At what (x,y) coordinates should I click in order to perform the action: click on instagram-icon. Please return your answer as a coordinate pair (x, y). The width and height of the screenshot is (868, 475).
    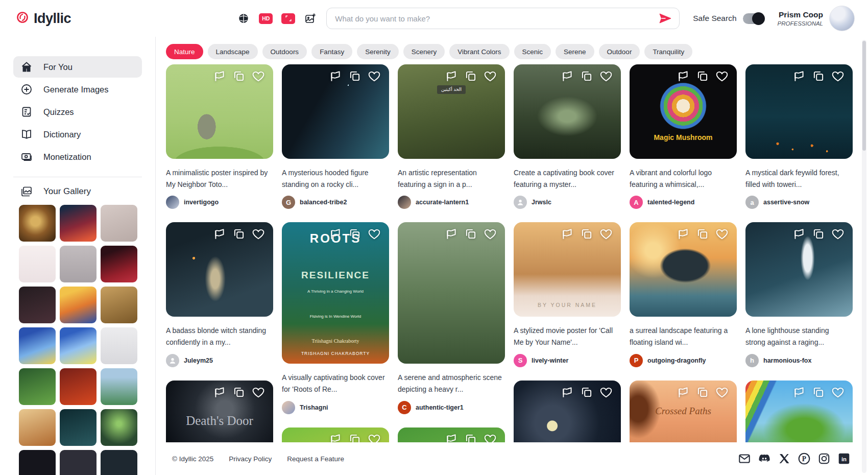
    Looking at the image, I should click on (824, 459).